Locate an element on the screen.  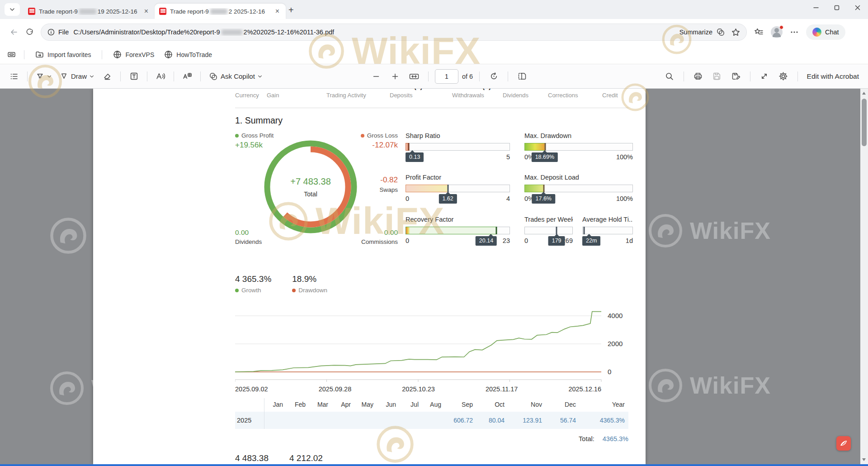
copilot-chat-button: Chat is located at coordinates (826, 32).